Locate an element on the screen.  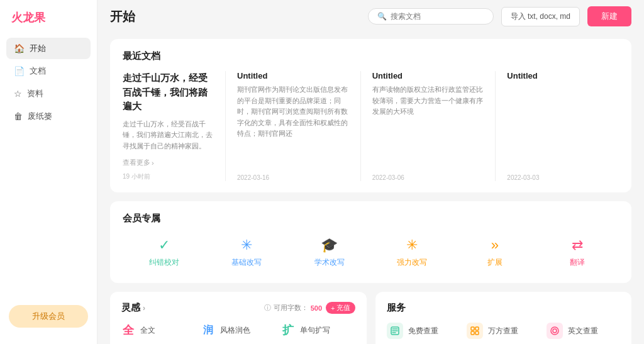
english-check-icon is located at coordinates (555, 331).